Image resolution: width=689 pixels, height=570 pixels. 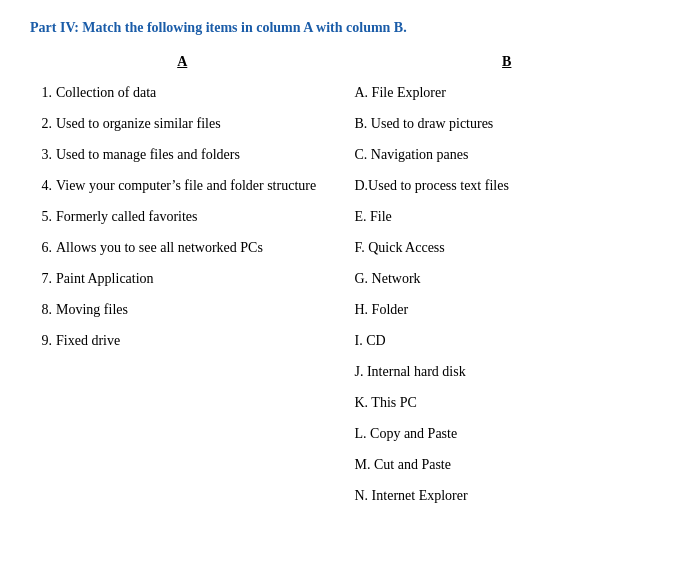 What do you see at coordinates (41, 92) in the screenshot?
I see `item-number: 1.` at bounding box center [41, 92].